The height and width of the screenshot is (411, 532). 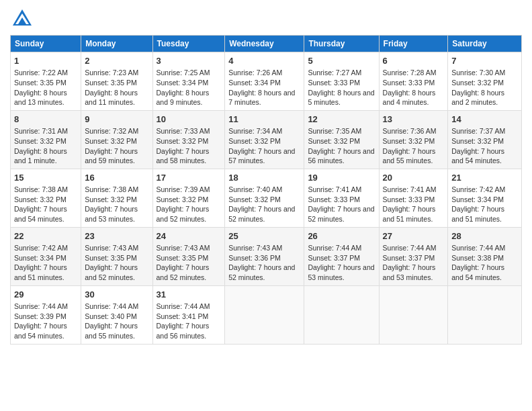 What do you see at coordinates (265, 257) in the screenshot?
I see `calendar-cell: 25Sunrise: 7:43 AMSunset: 3:36 PMDayligh…` at bounding box center [265, 257].